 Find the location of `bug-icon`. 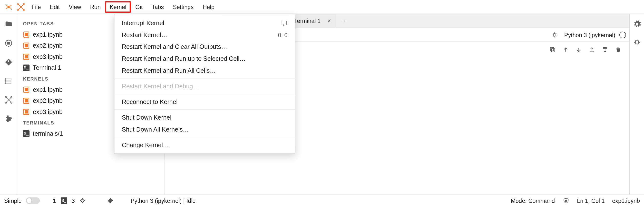

bug-icon is located at coordinates (555, 35).